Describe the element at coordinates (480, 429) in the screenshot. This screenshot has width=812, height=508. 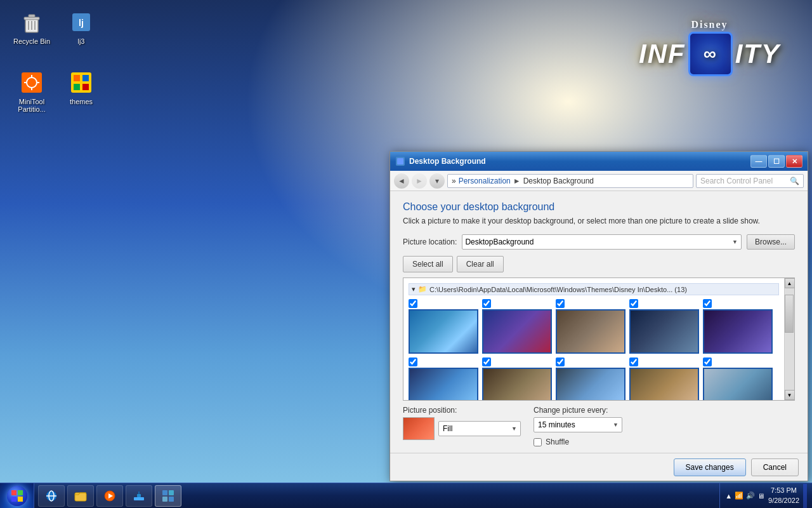
I see `picture-position-select: Fill Fit Stretch Tile Center` at that location.